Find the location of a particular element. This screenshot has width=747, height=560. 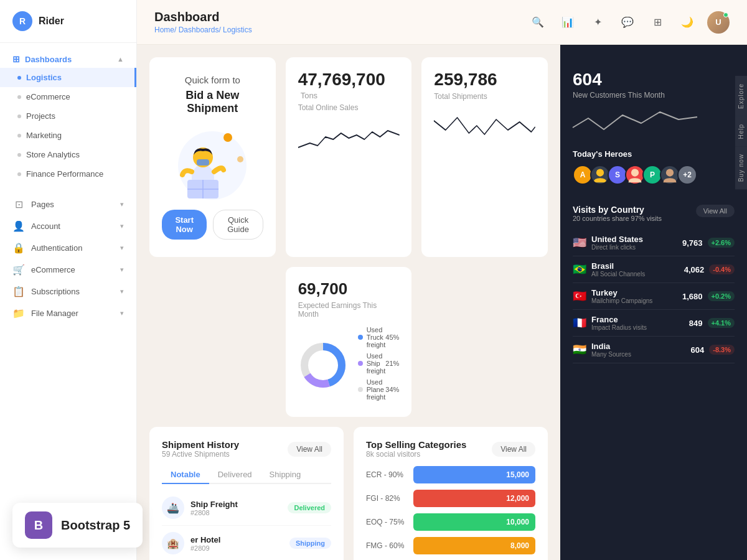

stat-label: Total Online Sales is located at coordinates (349, 108).